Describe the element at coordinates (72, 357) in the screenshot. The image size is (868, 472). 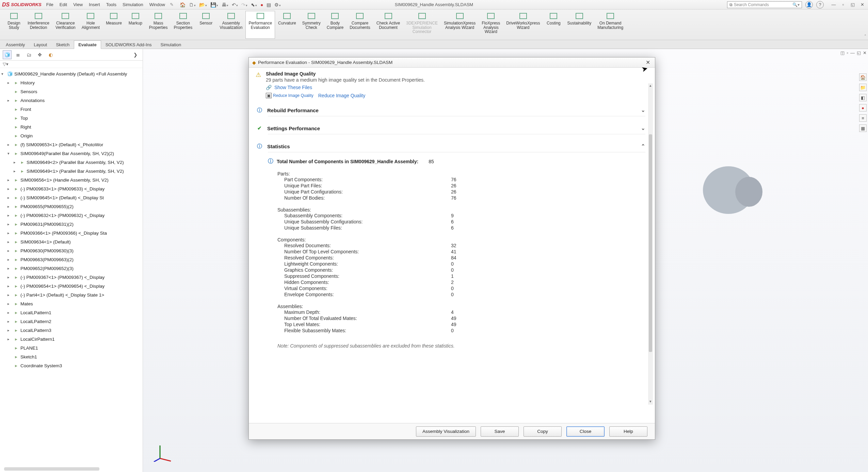
I see `tree-item: ▸Sketch1` at that location.